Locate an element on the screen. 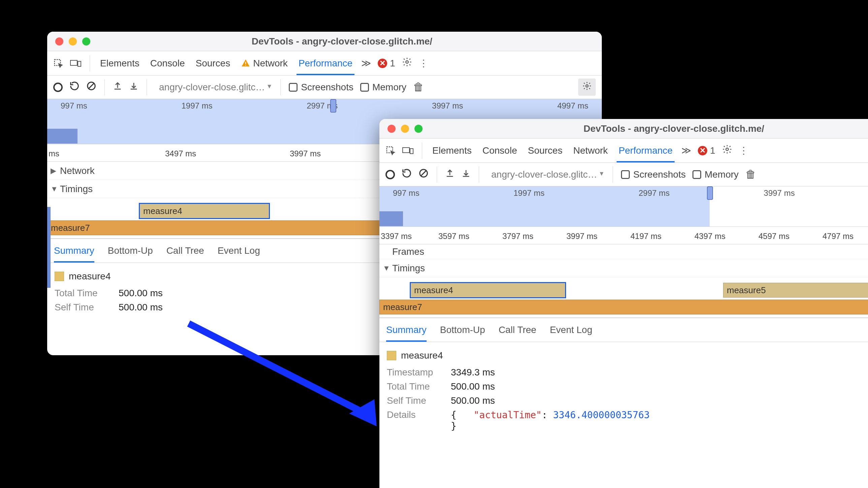  time-ruler: 3397 ms 3597 ms 3797 ms 3997 ms 4197 ms … is located at coordinates (624, 236).